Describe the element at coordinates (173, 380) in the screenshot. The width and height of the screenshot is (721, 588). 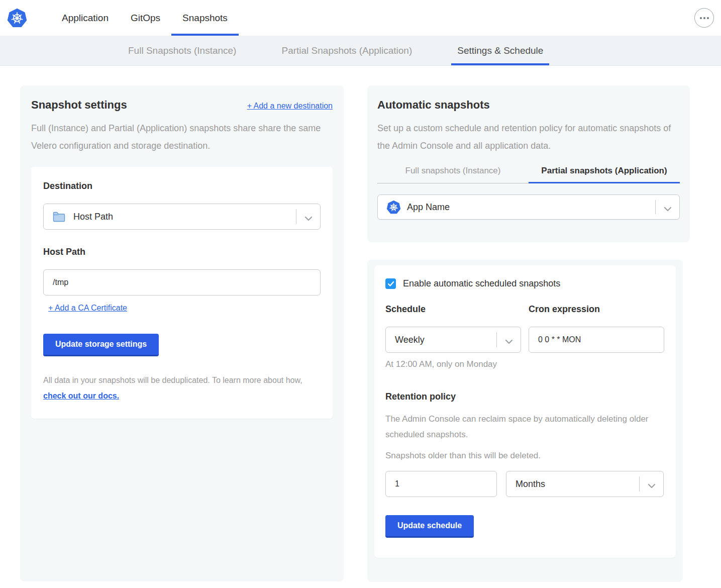
I see `dedup-note-text: All data in your snapshots will be dedup…` at that location.